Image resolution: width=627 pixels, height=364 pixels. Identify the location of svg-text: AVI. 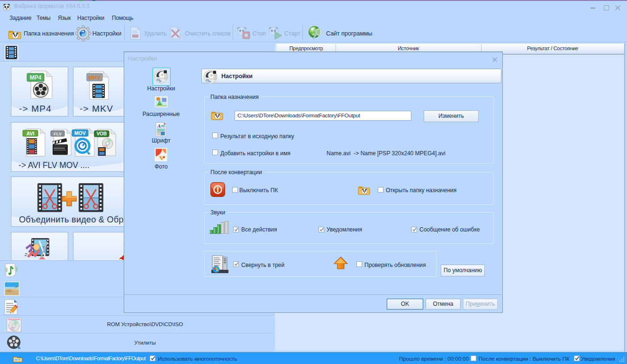
(30, 133).